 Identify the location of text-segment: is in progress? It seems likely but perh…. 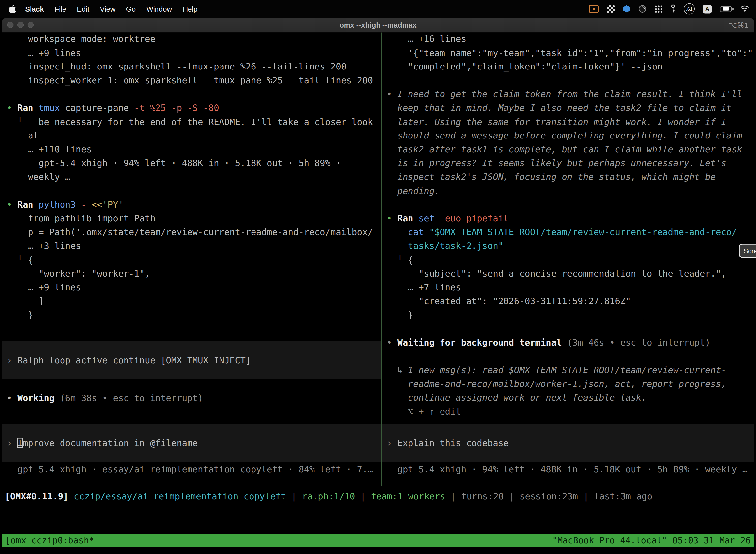
(556, 163).